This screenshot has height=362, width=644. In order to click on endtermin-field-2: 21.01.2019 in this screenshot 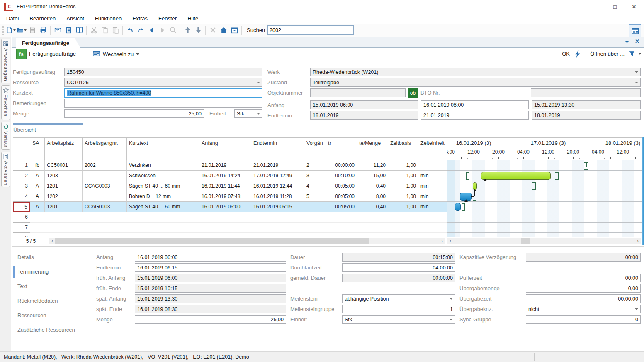, I will do `click(475, 115)`.